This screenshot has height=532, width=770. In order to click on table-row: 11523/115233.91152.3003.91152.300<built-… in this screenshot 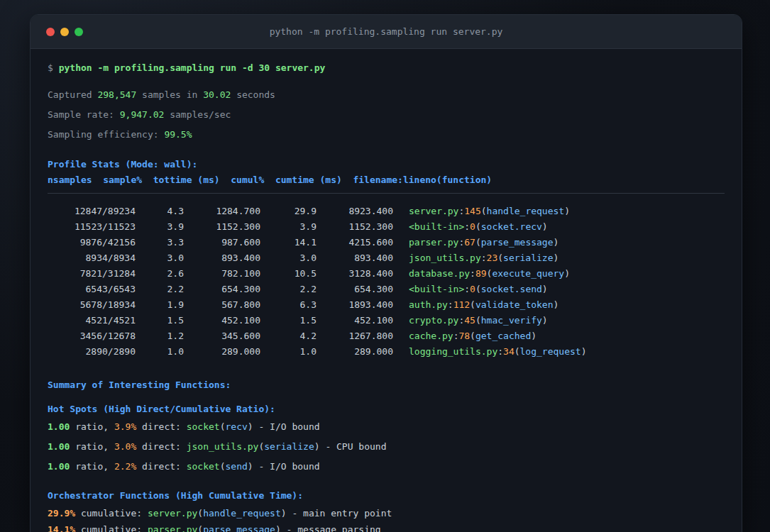, I will do `click(386, 227)`.